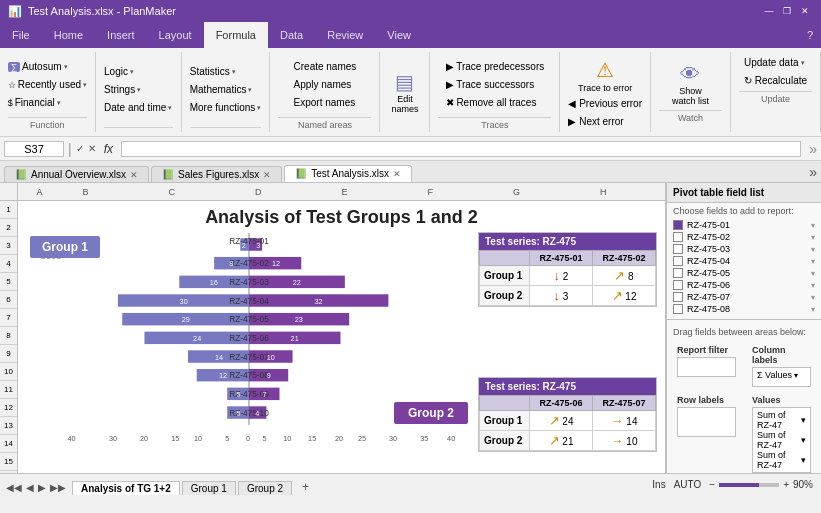 The width and height of the screenshot is (821, 513). Describe the element at coordinates (30, 488) in the screenshot. I see `sheet-scroll-prev: ◀` at that location.